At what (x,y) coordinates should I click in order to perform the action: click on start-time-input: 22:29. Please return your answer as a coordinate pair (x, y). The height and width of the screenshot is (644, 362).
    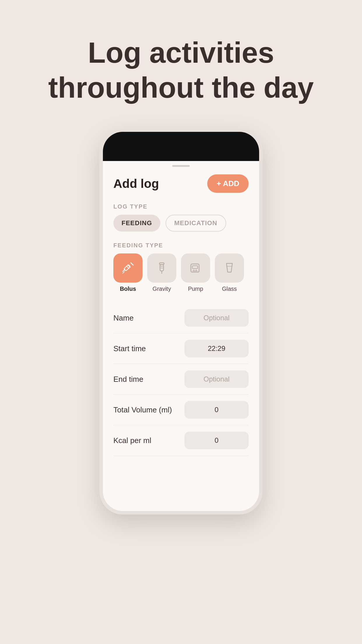
    Looking at the image, I should click on (217, 349).